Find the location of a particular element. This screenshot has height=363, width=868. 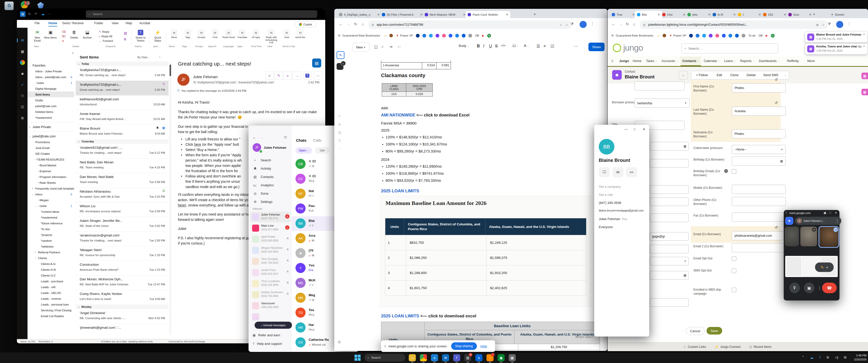

more-options-icon: ⋮ is located at coordinates (819, 288).